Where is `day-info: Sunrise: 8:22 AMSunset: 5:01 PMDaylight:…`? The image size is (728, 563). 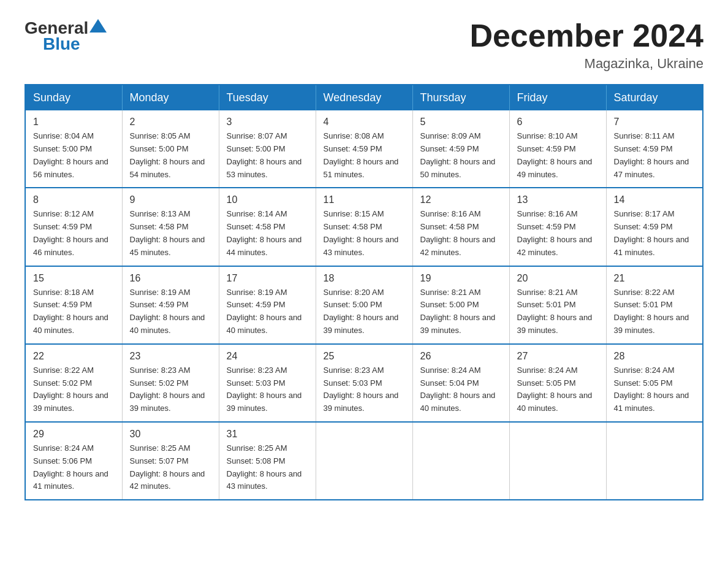 day-info: Sunrise: 8:22 AMSunset: 5:01 PMDaylight:… is located at coordinates (654, 312).